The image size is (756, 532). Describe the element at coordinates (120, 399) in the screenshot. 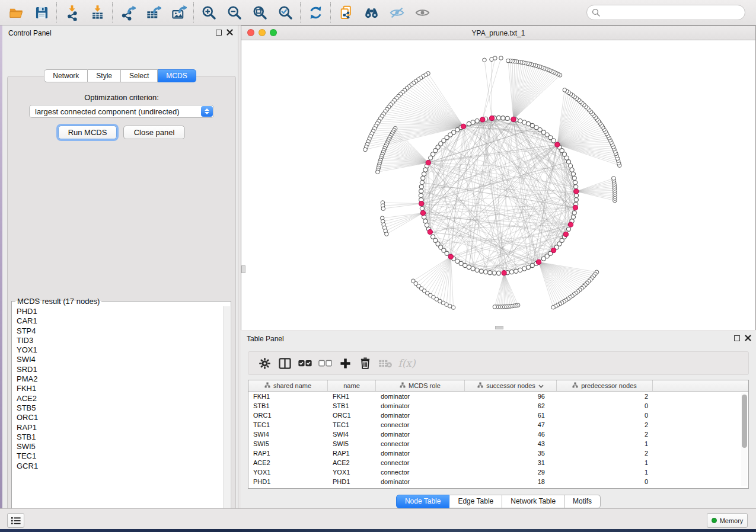

I see `list-item: ACE2` at that location.